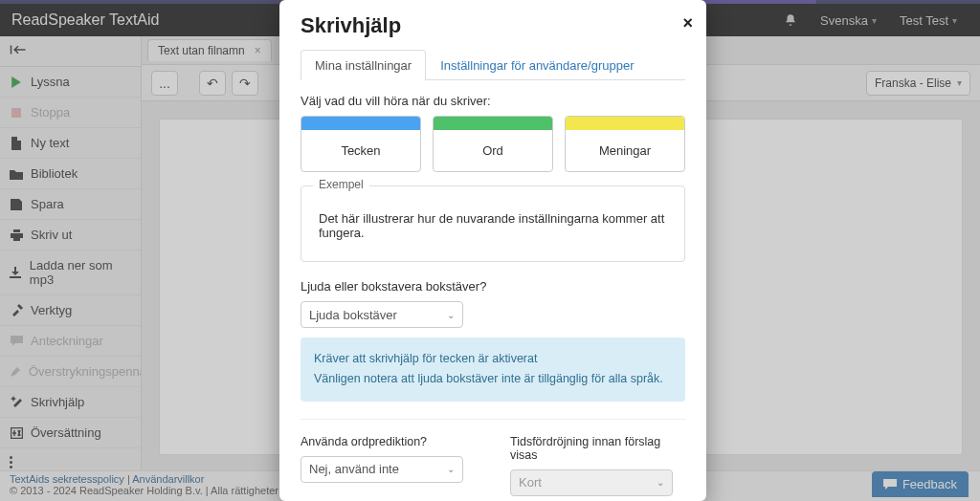 This screenshot has height=501, width=980. Describe the element at coordinates (493, 26) in the screenshot. I see `modal-title: Skrivhjälp` at that location.